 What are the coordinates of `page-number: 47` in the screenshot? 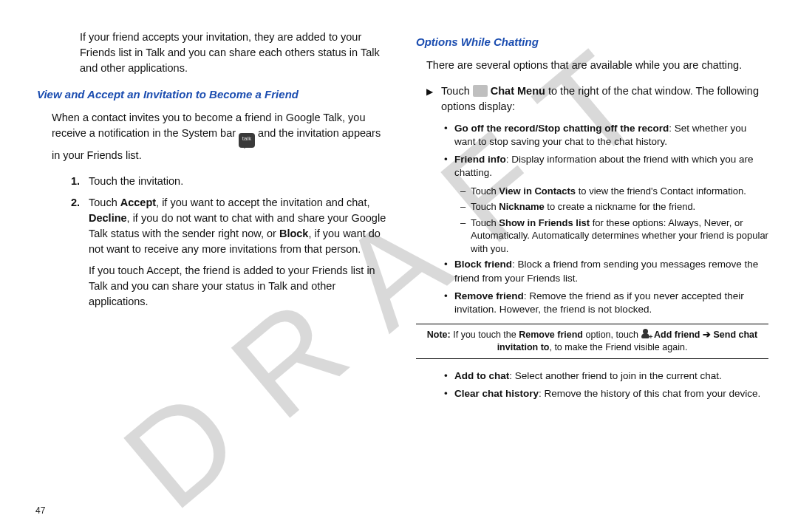 It's located at (40, 511).